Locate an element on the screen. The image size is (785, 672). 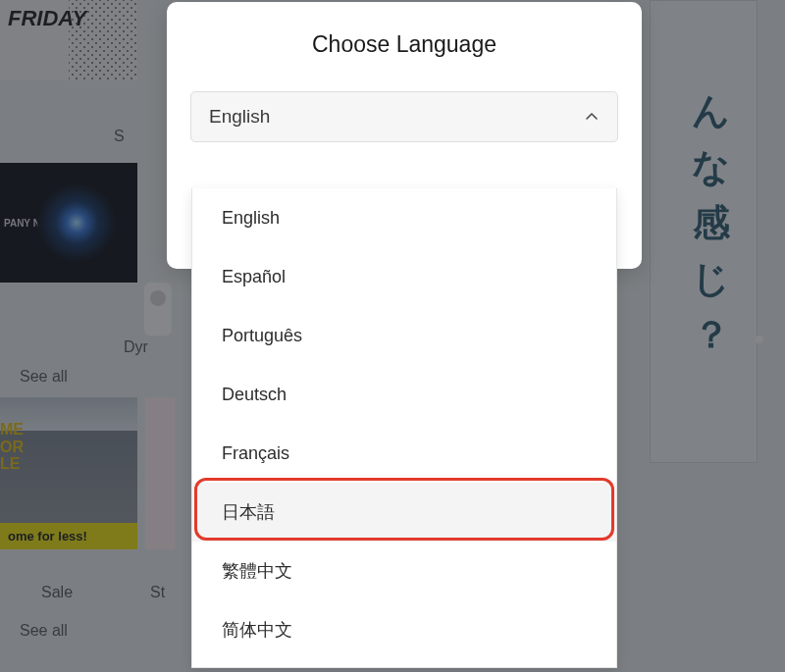
language-option: 简体中文 is located at coordinates (404, 630).